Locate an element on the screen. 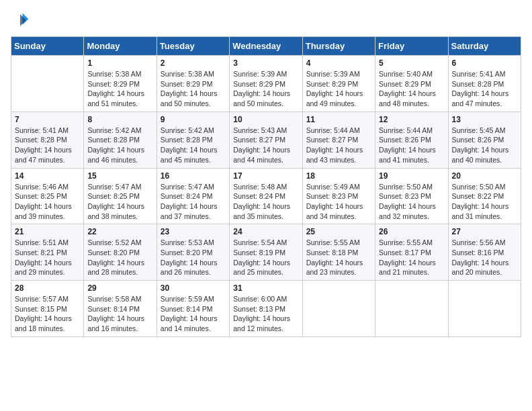 The image size is (532, 411). day-number: 9 is located at coordinates (193, 120).